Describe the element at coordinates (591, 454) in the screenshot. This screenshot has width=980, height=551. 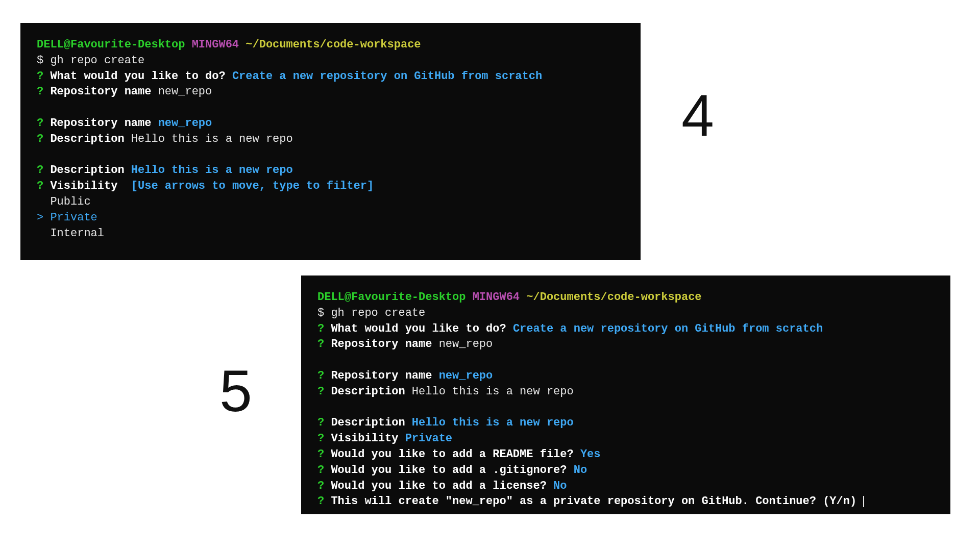
I see `answer-readme: Yes` at that location.